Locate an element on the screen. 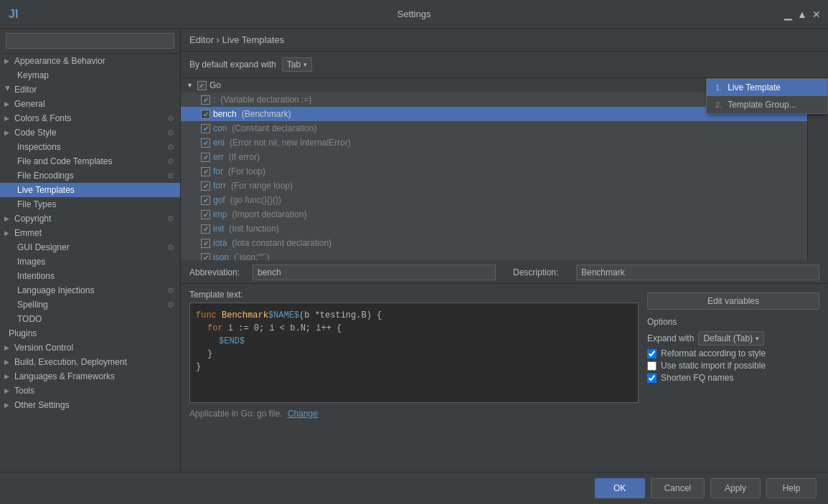  template-var-name: $NAME$ is located at coordinates (284, 315).